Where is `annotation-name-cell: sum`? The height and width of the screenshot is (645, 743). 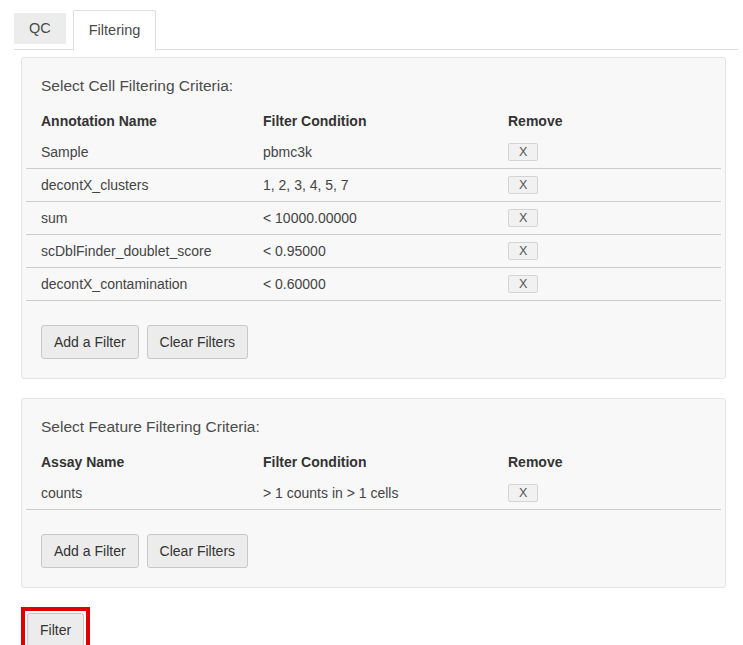 annotation-name-cell: sum is located at coordinates (152, 218).